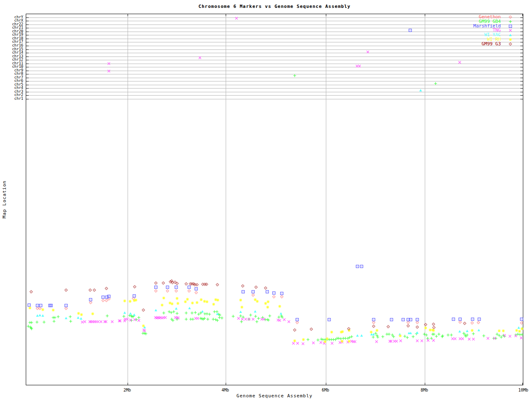  I want to click on legend-entry-marshfield: Marshfield, so click(471, 27).